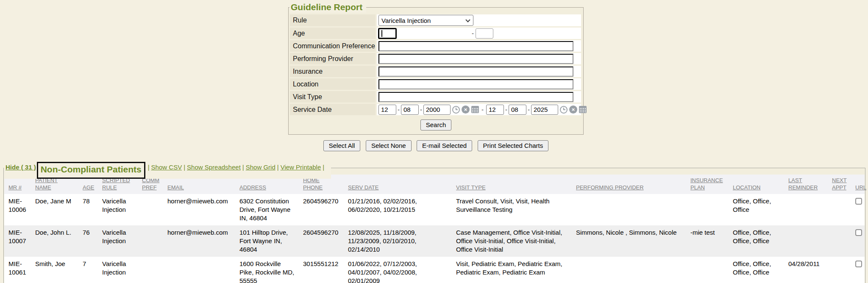 This screenshot has width=868, height=283. I want to click on service-date-label: Service Date, so click(333, 109).